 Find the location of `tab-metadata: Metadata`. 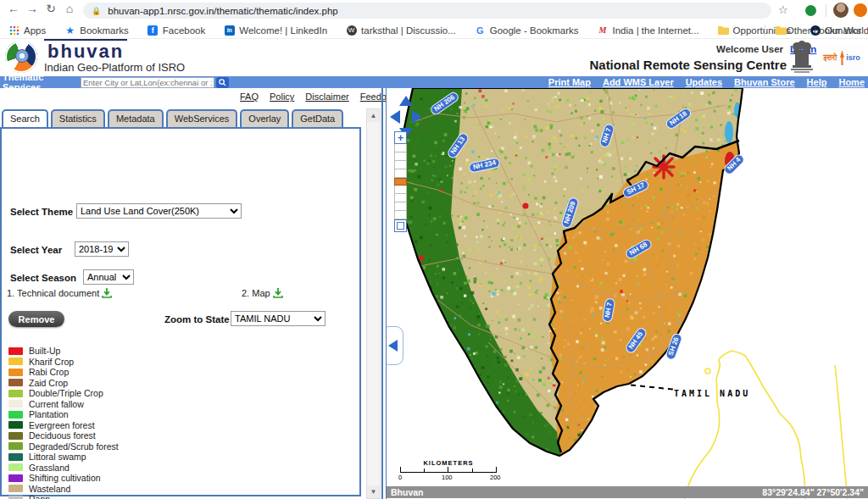

tab-metadata: Metadata is located at coordinates (136, 119).